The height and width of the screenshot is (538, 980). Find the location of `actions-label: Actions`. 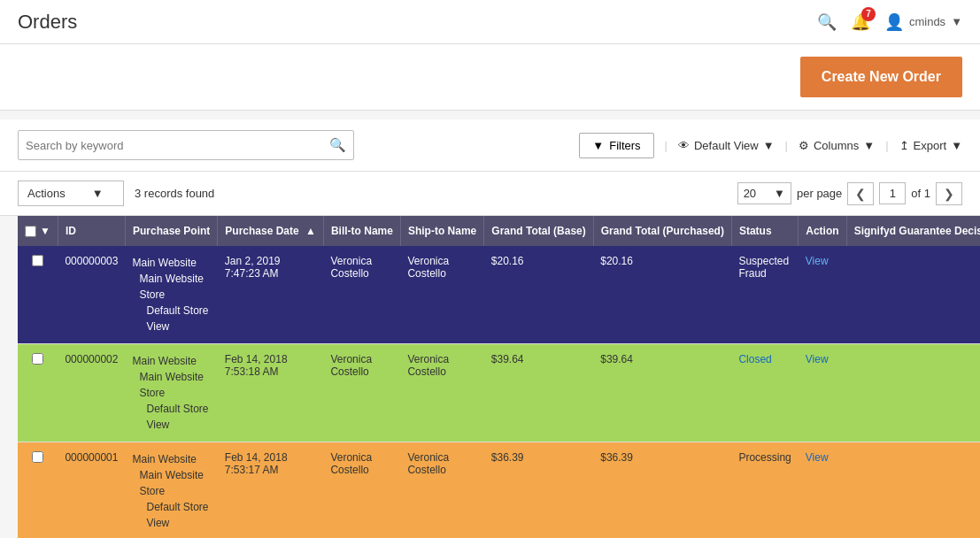

actions-label: Actions is located at coordinates (46, 193).